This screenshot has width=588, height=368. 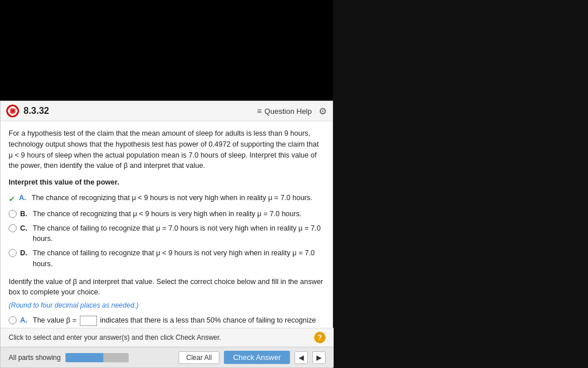 What do you see at coordinates (167, 214) in the screenshot?
I see `power-option-b: B. The chance of recognizing that μ < 9 …` at bounding box center [167, 214].